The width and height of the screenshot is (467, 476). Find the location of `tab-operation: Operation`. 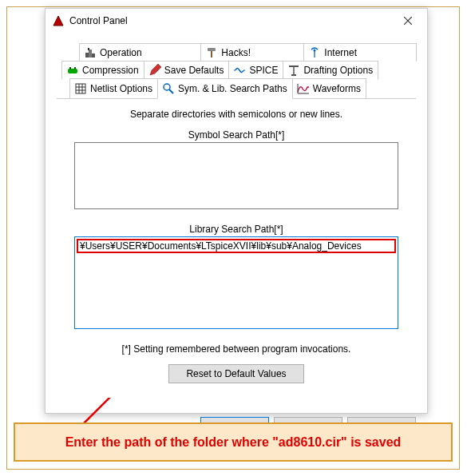

tab-operation: Operation is located at coordinates (140, 53).